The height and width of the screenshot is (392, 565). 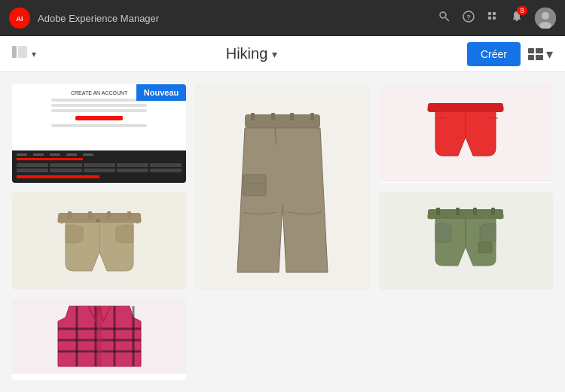 I want to click on card-5-info: LIVE COPY Candide Trail Short, so click(x=466, y=290).